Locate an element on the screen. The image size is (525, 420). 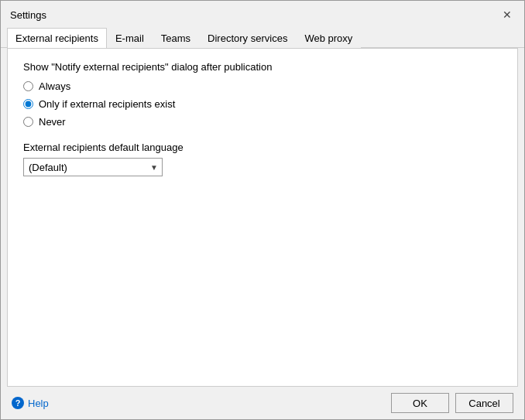
help-link: ? Help is located at coordinates (30, 403).